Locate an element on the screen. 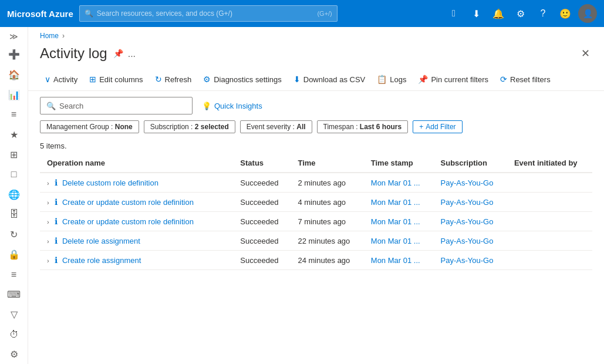 The image size is (604, 364). operation-name-link: Delete role assignment is located at coordinates (101, 241).